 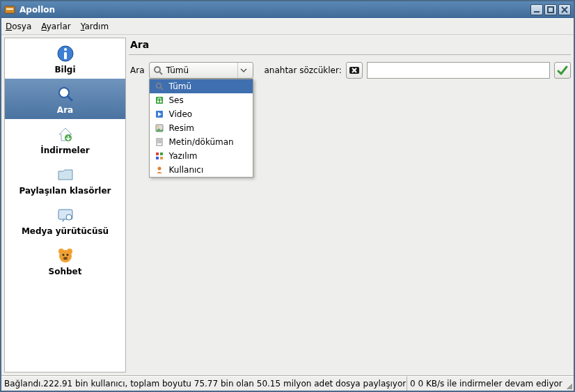 What do you see at coordinates (65, 54) in the screenshot?
I see `info-icon` at bounding box center [65, 54].